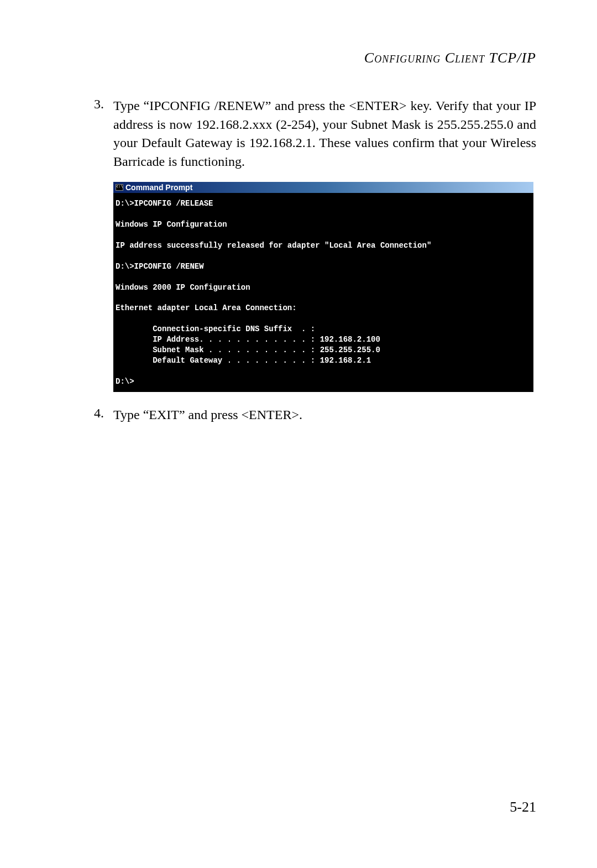 Image resolution: width=597 pixels, height=868 pixels. I want to click on step-number: 3., so click(104, 134).